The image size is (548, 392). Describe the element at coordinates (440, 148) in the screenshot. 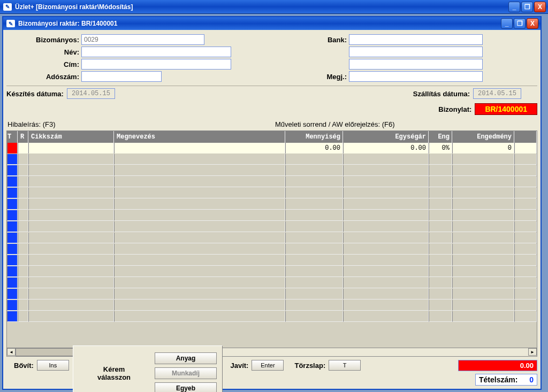

I see `cell-eng: 0%` at that location.